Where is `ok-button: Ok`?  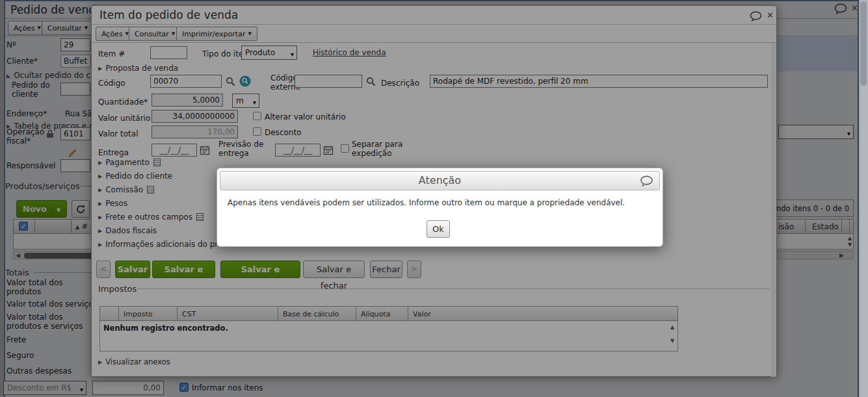
ok-button: Ok is located at coordinates (438, 229).